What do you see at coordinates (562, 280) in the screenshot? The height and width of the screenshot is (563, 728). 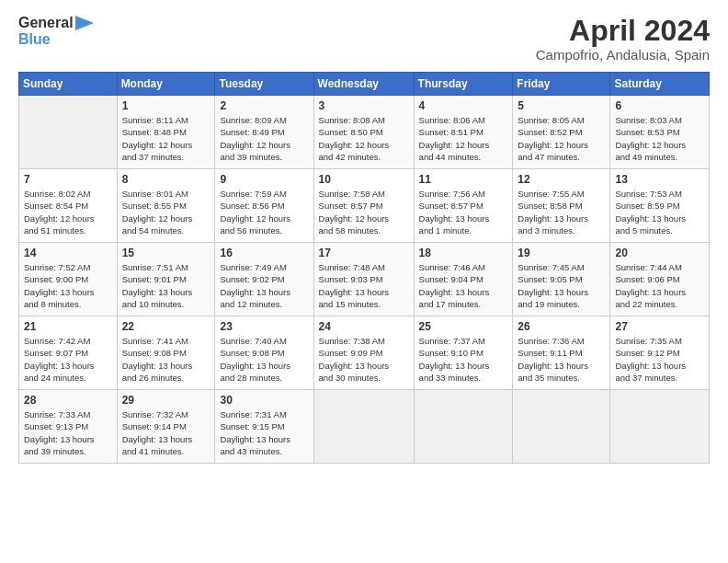 I see `calendar-cell: 19Sunrise: 7:45 AMSunset: 9:05 PMDayligh…` at bounding box center [562, 280].